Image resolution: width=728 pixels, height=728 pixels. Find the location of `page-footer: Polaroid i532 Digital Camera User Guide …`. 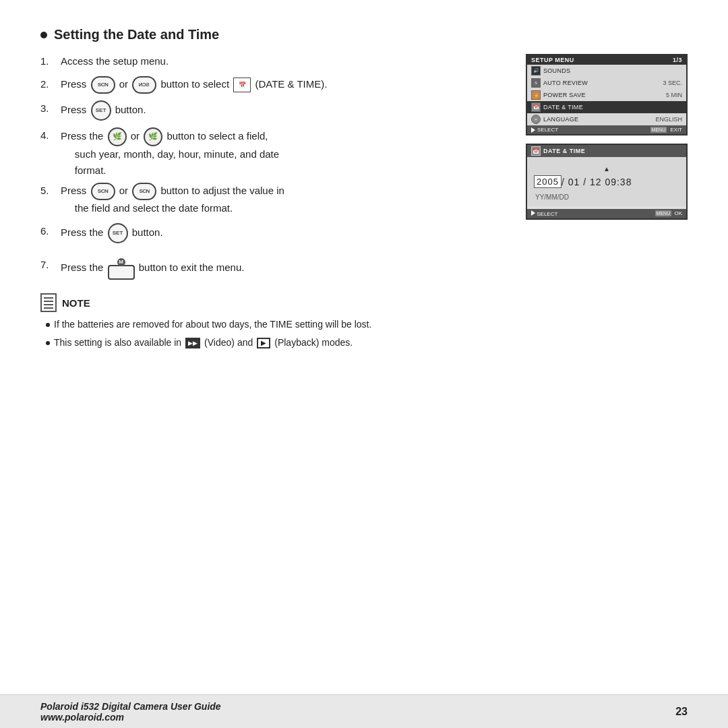

page-footer: Polaroid i532 Digital Camera User Guide … is located at coordinates (364, 711).